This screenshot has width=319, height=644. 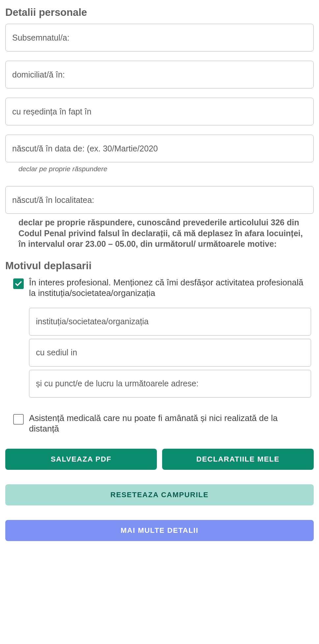 What do you see at coordinates (167, 288) in the screenshot?
I see `professional-reason-label: În interes profesional. Menționez că îmi…` at bounding box center [167, 288].